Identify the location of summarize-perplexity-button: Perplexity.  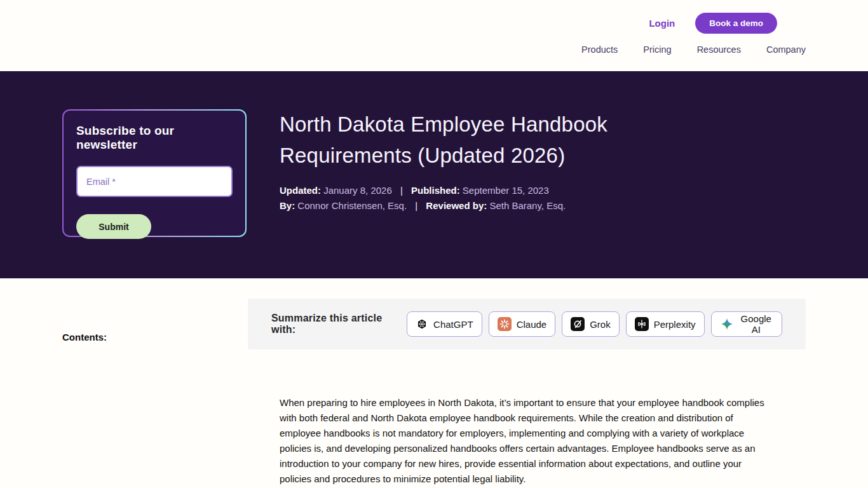
(665, 324).